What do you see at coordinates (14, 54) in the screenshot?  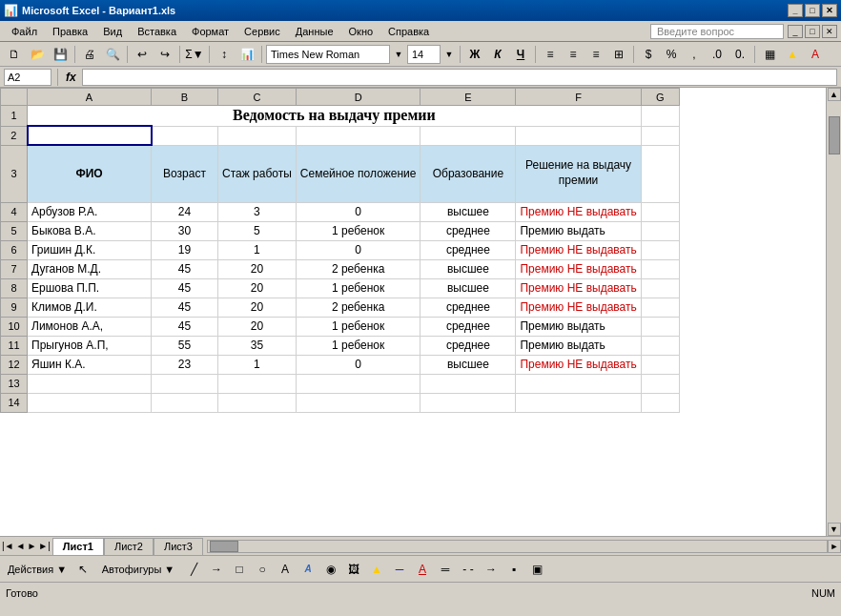 I see `new-button: 🗋` at bounding box center [14, 54].